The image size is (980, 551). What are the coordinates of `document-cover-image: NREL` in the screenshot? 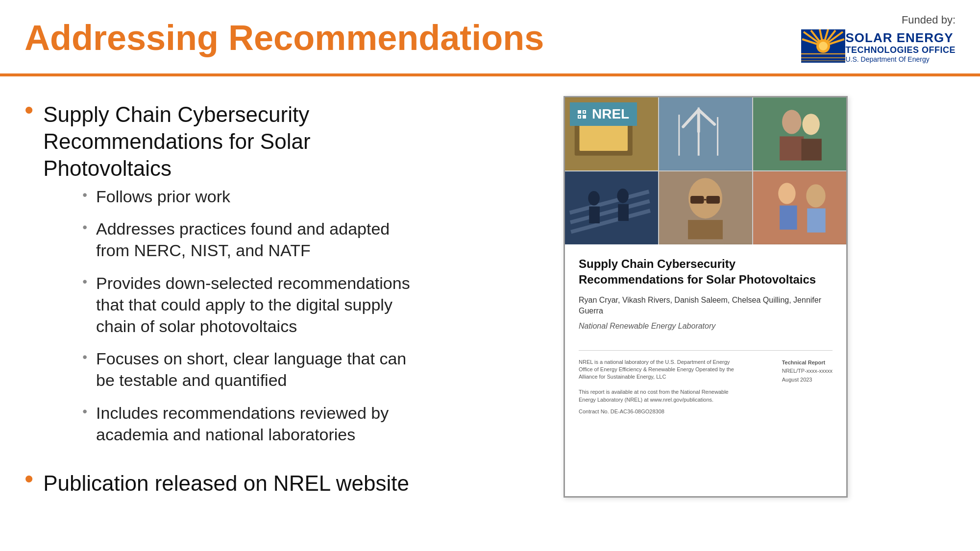 It's located at (706, 171).